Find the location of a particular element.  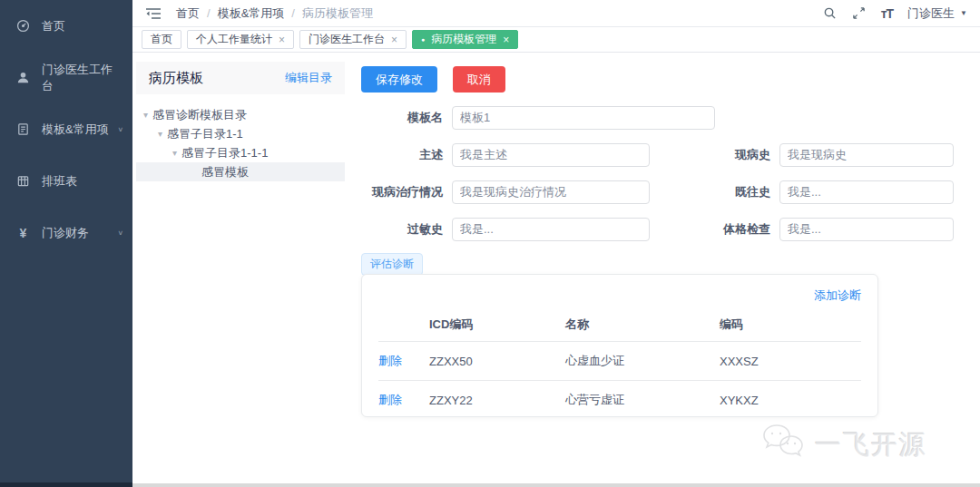

cell-icd: ZZXX50 is located at coordinates (497, 361).